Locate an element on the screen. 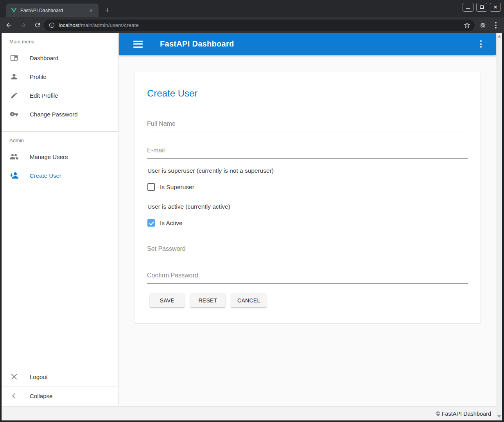 This screenshot has width=504, height=422. sidebar-item-collapse: Collapse is located at coordinates (60, 396).